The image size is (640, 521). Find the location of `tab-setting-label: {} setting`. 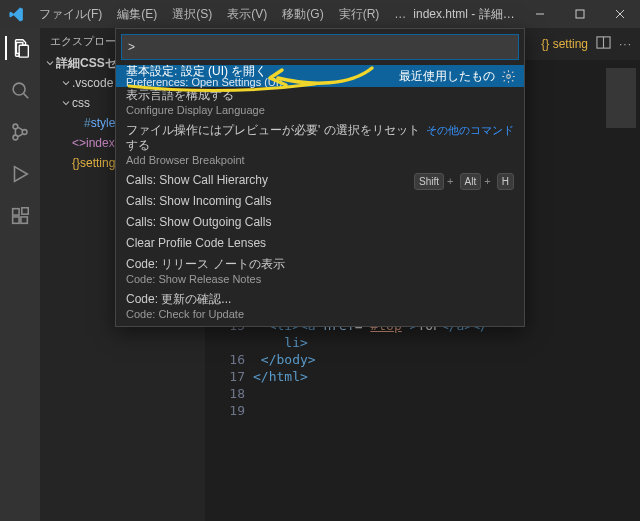

tab-setting-label: {} setting is located at coordinates (564, 44).